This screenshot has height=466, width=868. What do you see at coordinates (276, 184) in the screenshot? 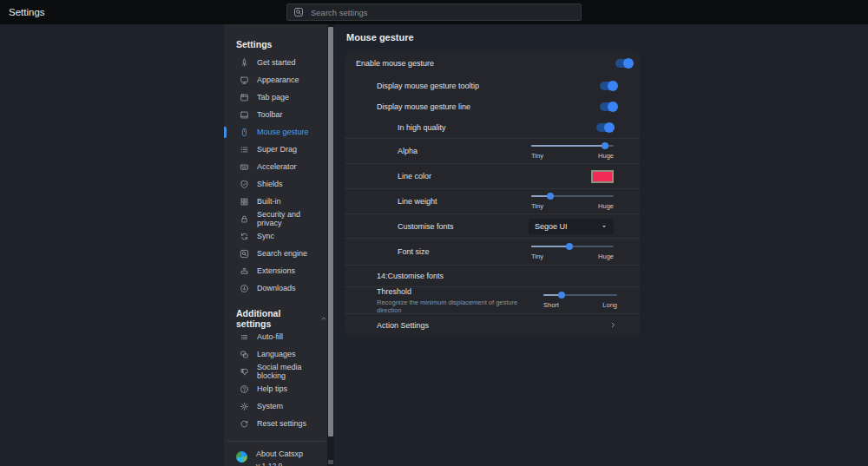
I see `sidebar-item-shields: Shields` at bounding box center [276, 184].